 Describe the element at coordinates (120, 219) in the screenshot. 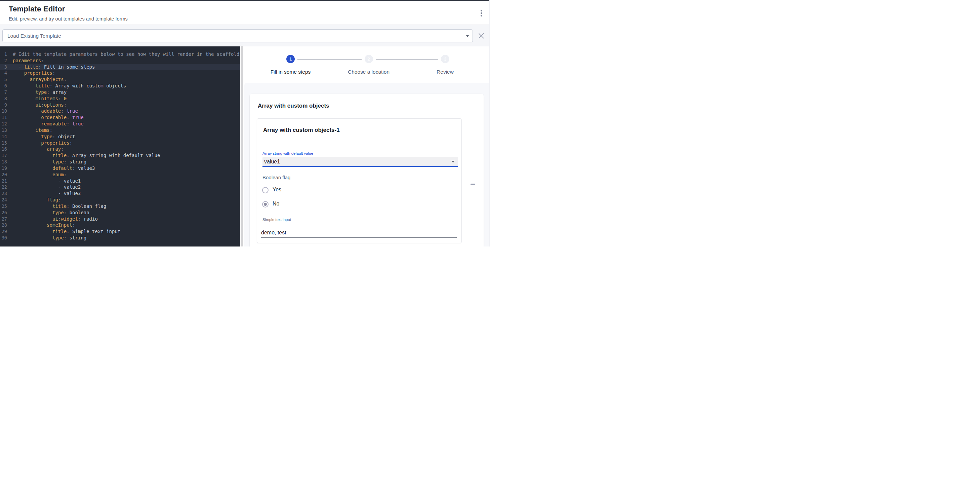

I see `code-line: 27 ui:widget: radio` at that location.